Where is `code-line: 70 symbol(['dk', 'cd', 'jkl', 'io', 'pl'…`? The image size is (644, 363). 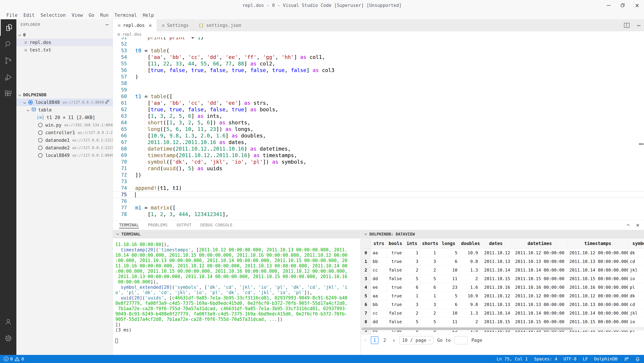 code-line: 70 symbol(['dk', 'cd', 'jkl', 'io', 'pl'… is located at coordinates (378, 162).